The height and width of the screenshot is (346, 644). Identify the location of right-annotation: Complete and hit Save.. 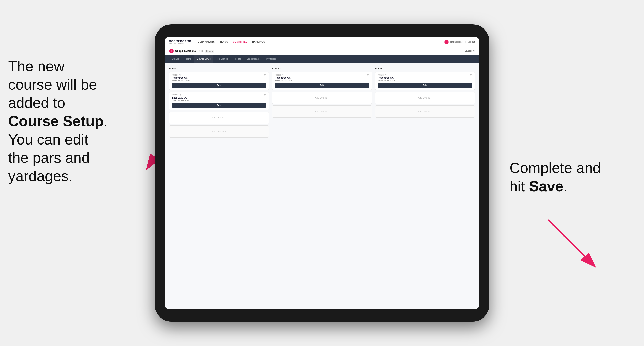
(568, 177).